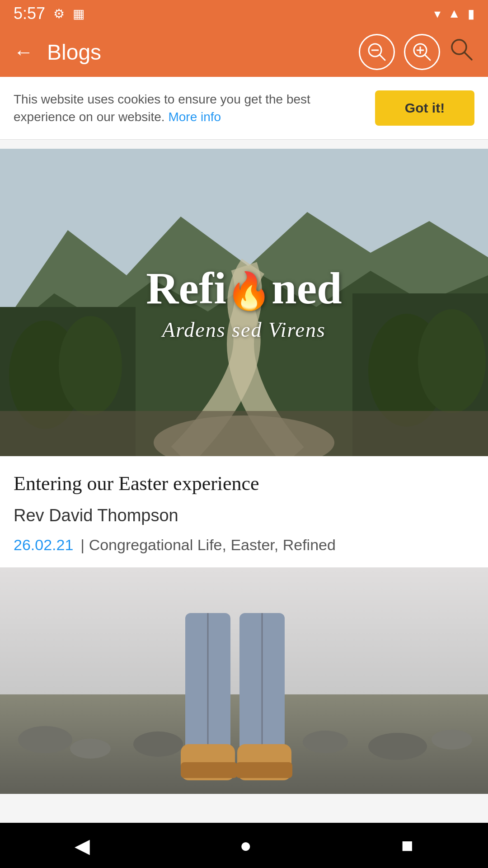 The width and height of the screenshot is (488, 868). I want to click on nav-home-button: ●, so click(246, 845).